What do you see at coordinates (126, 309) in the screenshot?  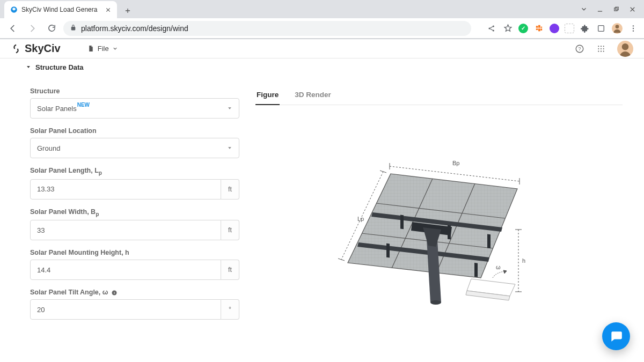 I see `tilt-input` at bounding box center [126, 309].